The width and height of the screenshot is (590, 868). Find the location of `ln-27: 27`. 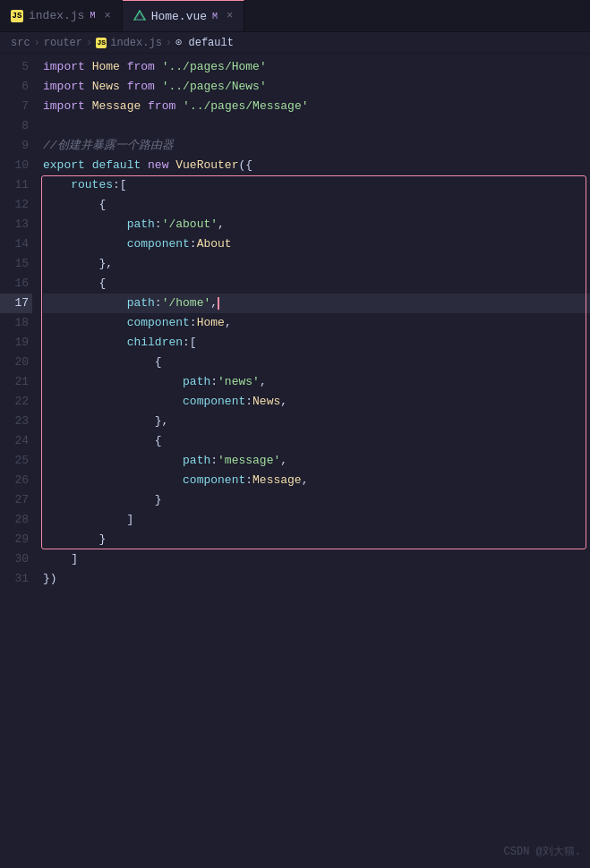

ln-27: 27 is located at coordinates (16, 500).